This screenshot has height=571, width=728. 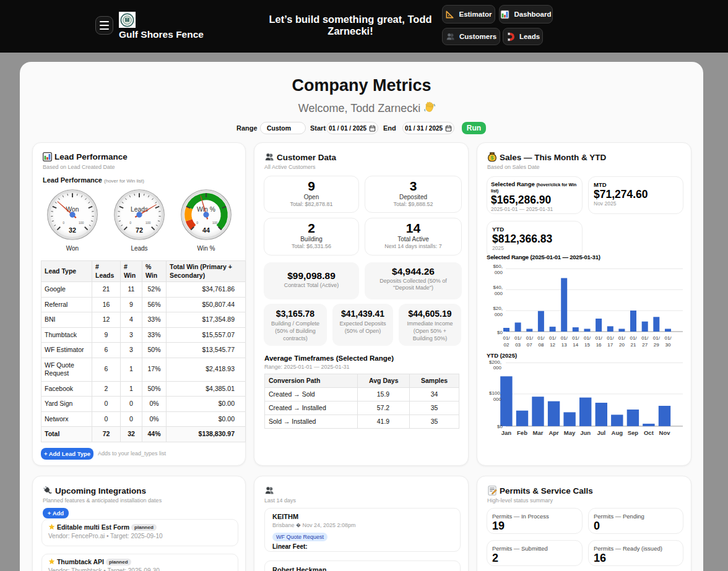 I want to click on svg-text: $60,, so click(x=498, y=266).